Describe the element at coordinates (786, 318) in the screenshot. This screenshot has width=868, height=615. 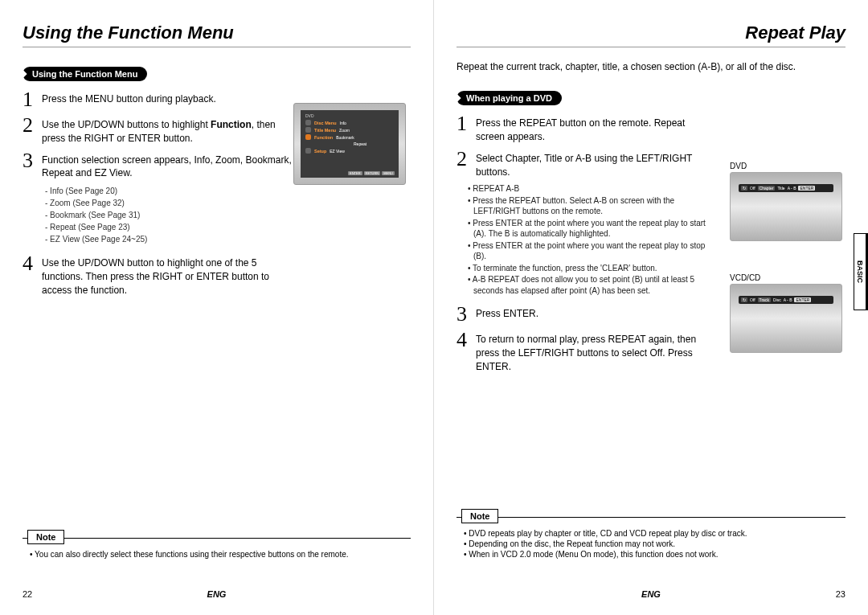
I see `osd-vcd: ↻ Off Track Disc A - B ENTER` at that location.